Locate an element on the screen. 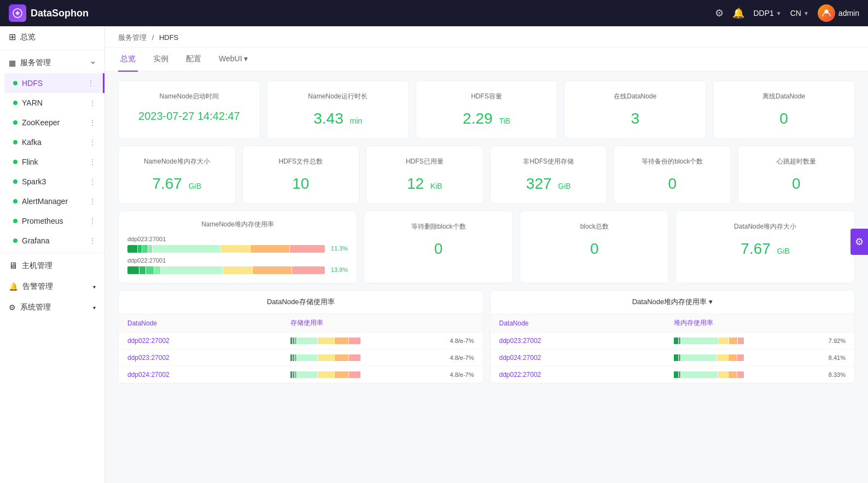 Image resolution: width=868 pixels, height=483 pixels. alert-icon: 🔔 is located at coordinates (13, 287).